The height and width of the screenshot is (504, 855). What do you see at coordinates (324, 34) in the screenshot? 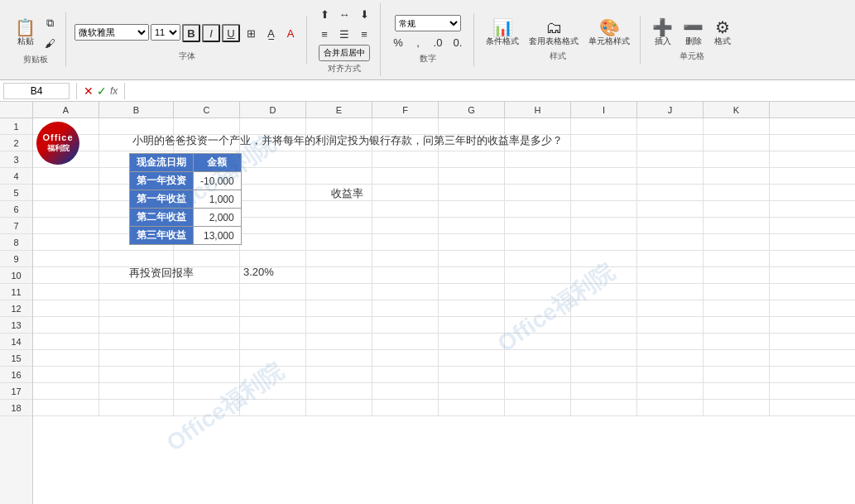
I see `align-left-button: ≡` at bounding box center [324, 34].